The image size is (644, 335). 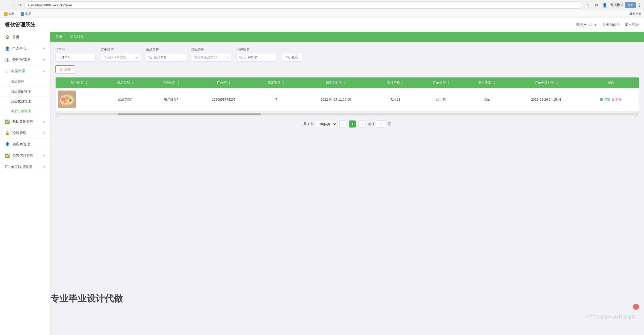 I want to click on table-scrollbar, so click(x=347, y=114).